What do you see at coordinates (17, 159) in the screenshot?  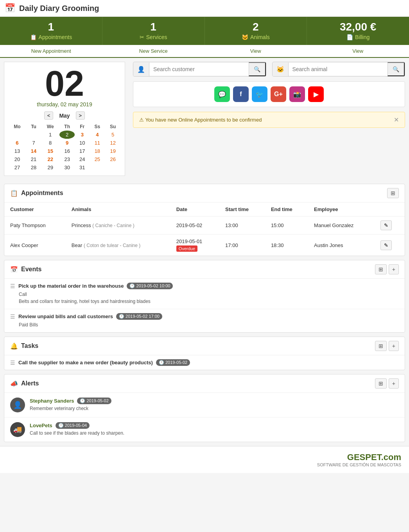 I see `cal-day: 20` at bounding box center [17, 159].